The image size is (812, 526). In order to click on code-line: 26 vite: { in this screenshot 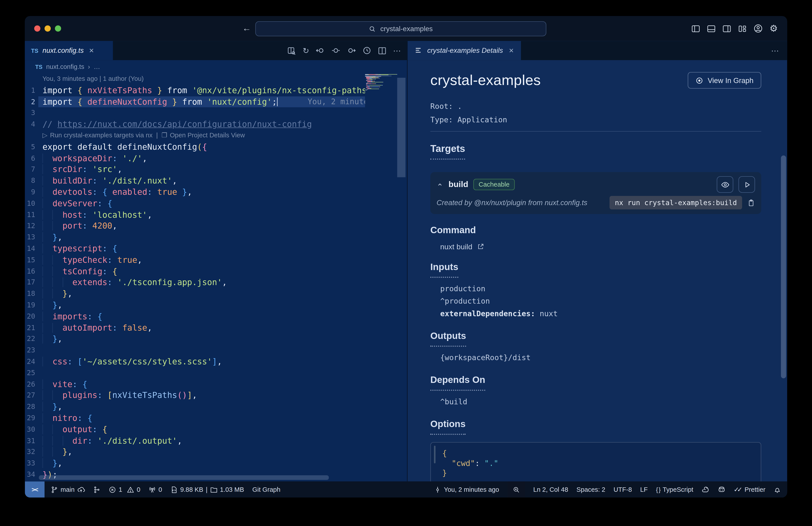, I will do `click(195, 384)`.